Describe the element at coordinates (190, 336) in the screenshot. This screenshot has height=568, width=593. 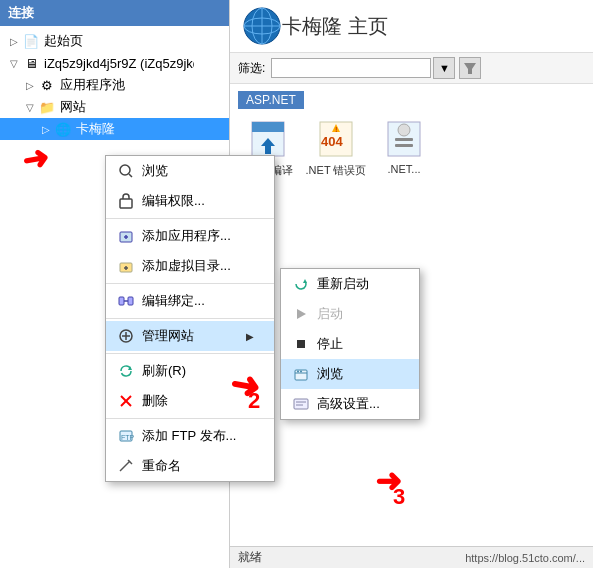
I see `ctx-manage-site: 管理网站 ▶` at that location.